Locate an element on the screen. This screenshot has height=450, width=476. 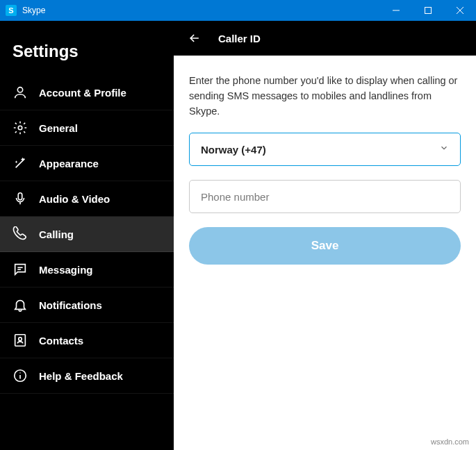
phone-icon is located at coordinates (20, 234).